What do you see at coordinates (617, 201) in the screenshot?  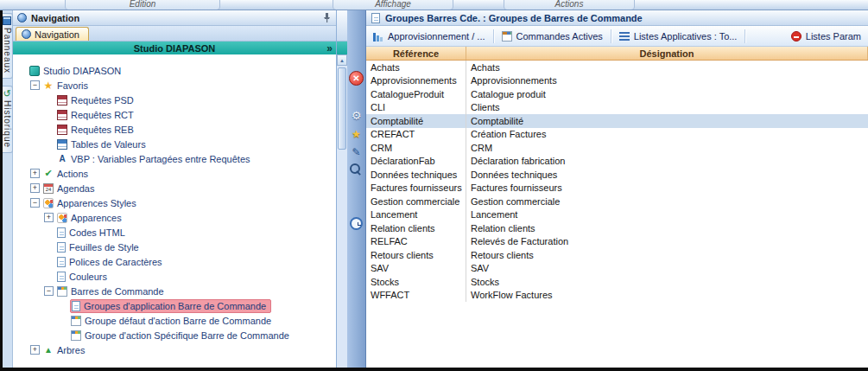 I see `table-row: Gestion commercialeGestion commerciale` at bounding box center [617, 201].